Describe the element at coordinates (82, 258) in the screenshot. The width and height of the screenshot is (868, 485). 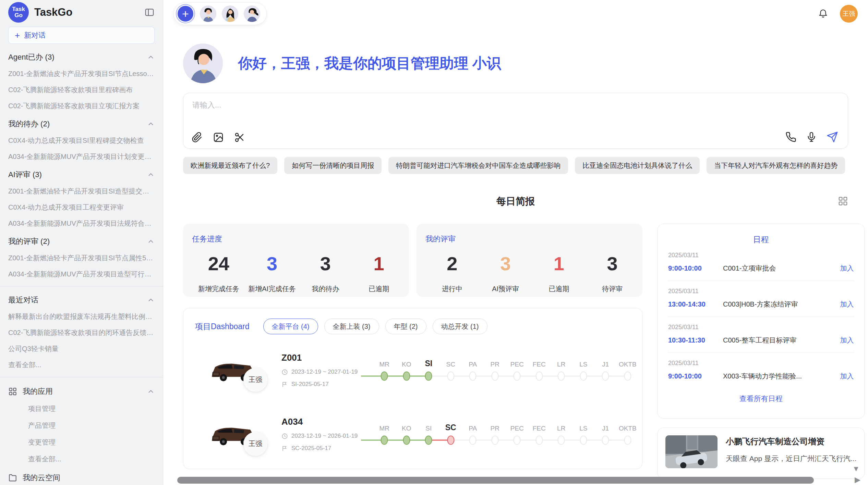
I see `chat-history-item: Z001-全新燃油轻卡产品开发项目SI节点属性5D文件评审` at that location.